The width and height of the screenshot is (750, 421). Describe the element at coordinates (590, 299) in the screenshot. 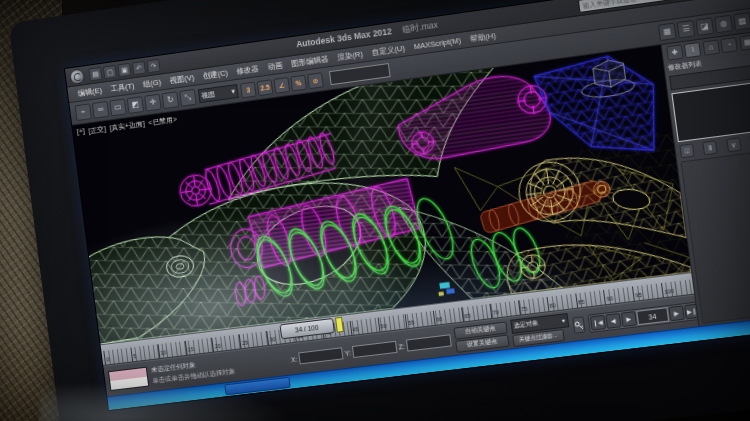

I see `timeline-tick-label: 85` at that location.